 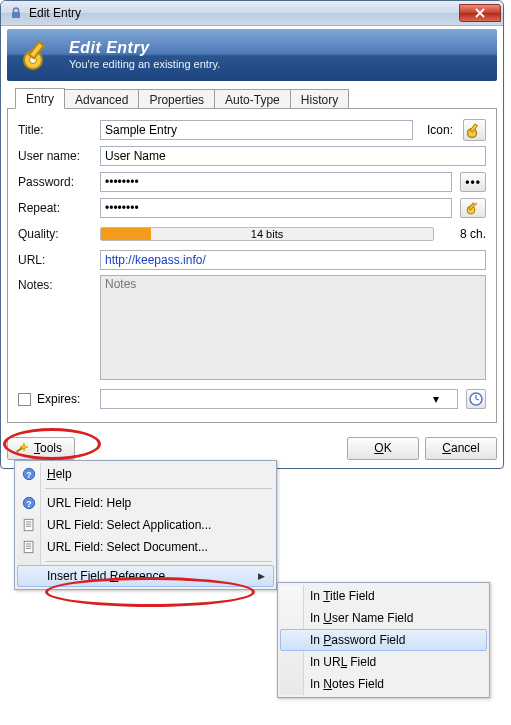 What do you see at coordinates (146, 474) in the screenshot?
I see `menu-item-help: Help` at bounding box center [146, 474].